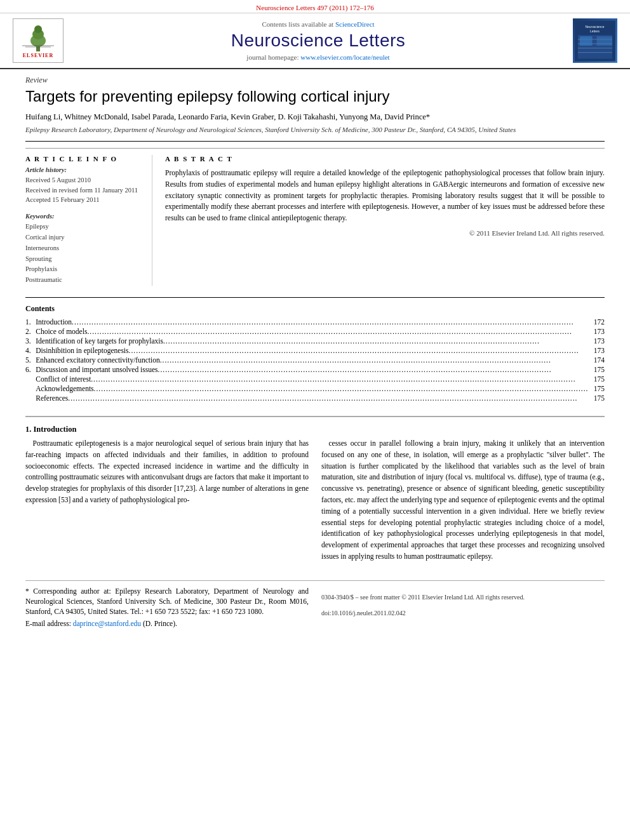  Describe the element at coordinates (596, 350) in the screenshot. I see `contents-page-4: 173` at that location.